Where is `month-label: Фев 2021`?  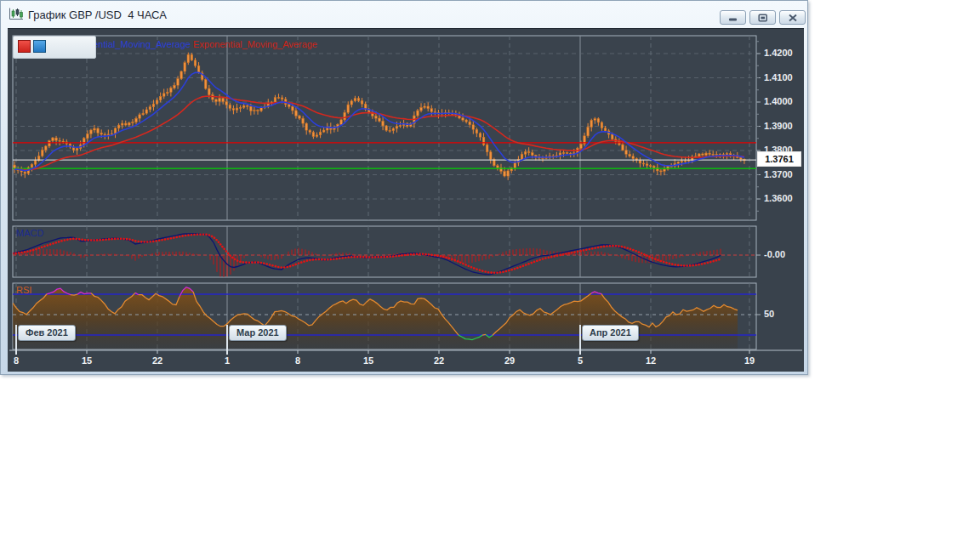 month-label: Фев 2021 is located at coordinates (47, 333).